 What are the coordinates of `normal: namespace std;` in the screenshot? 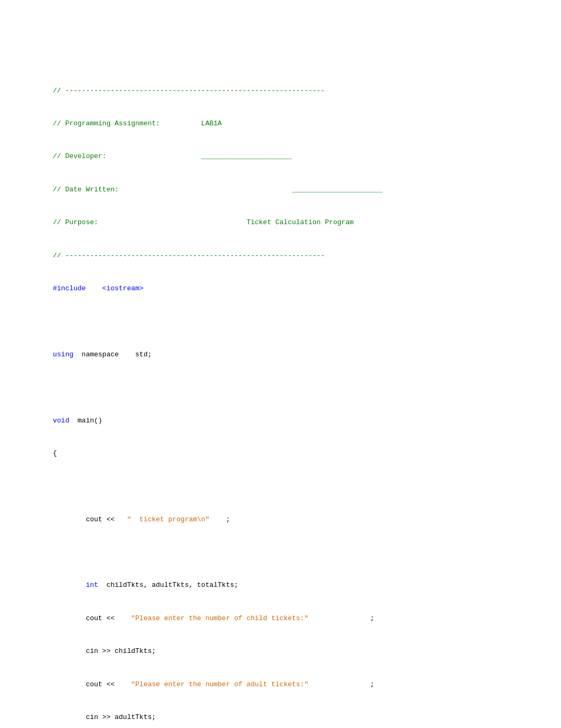 It's located at (113, 354).